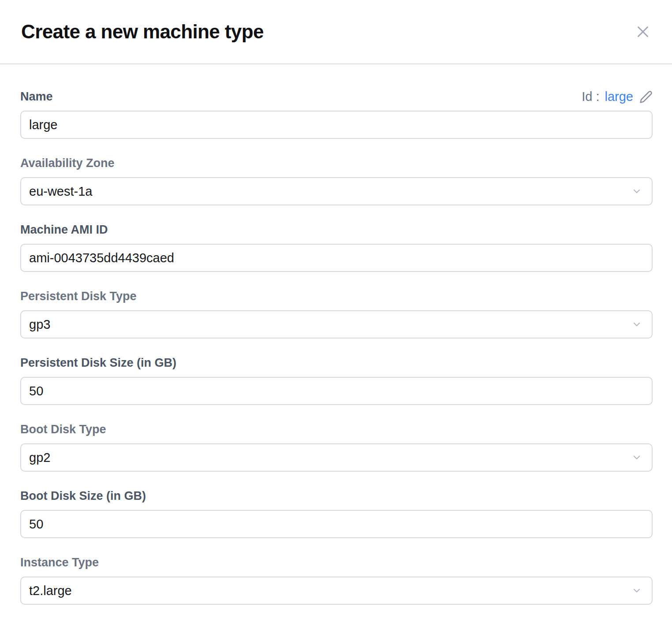 The width and height of the screenshot is (672, 625). What do you see at coordinates (336, 115) in the screenshot?
I see `field-group-name: Name Id : large` at bounding box center [336, 115].